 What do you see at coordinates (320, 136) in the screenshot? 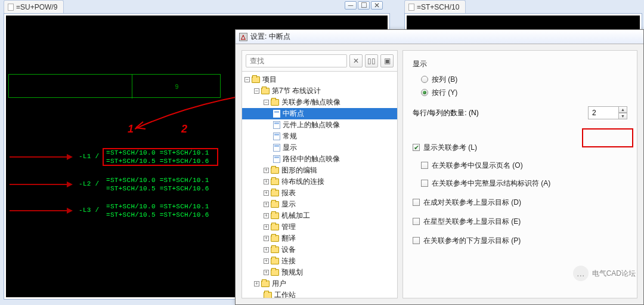
I see `tree-node-general: 常规` at bounding box center [320, 136].